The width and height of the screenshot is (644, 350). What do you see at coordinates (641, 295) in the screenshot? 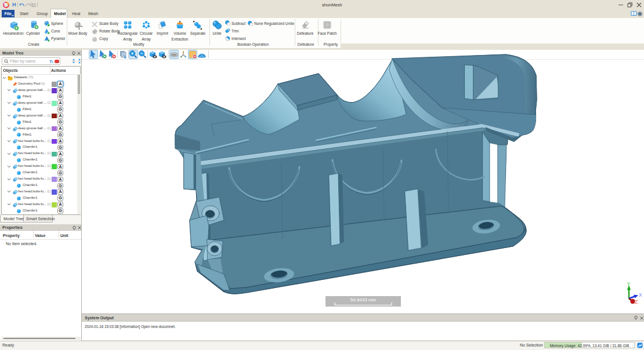
I see `svg-text: X` at bounding box center [641, 295].